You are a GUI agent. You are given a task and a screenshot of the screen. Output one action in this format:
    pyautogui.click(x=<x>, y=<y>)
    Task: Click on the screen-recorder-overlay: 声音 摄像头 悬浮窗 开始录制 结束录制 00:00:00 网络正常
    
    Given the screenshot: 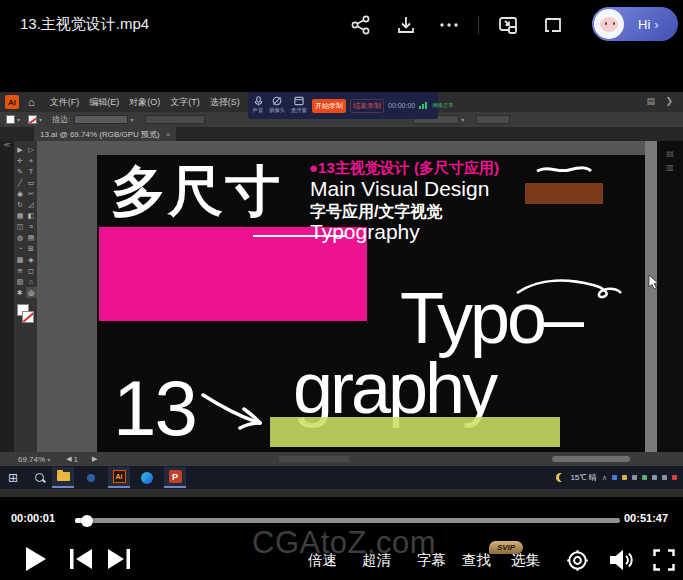 What is the action you would take?
    pyautogui.click(x=343, y=106)
    